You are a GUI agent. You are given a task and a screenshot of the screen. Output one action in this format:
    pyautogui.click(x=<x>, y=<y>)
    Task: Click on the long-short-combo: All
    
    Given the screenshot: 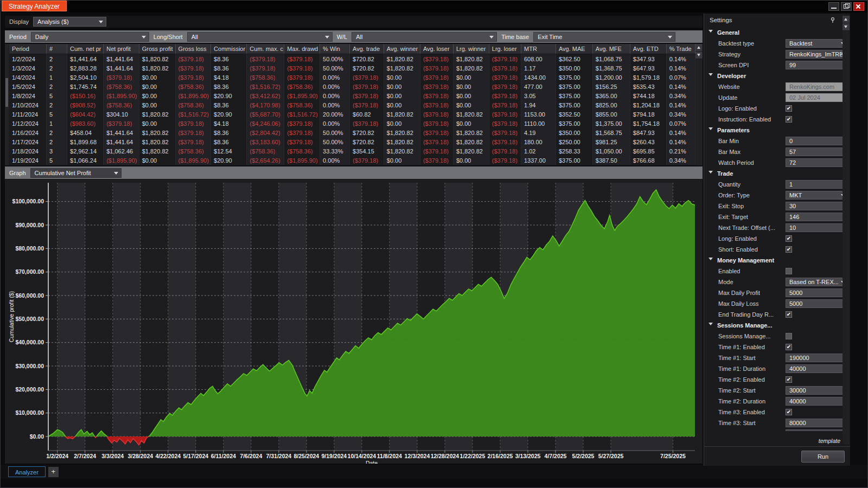 What is the action you would take?
    pyautogui.click(x=260, y=37)
    